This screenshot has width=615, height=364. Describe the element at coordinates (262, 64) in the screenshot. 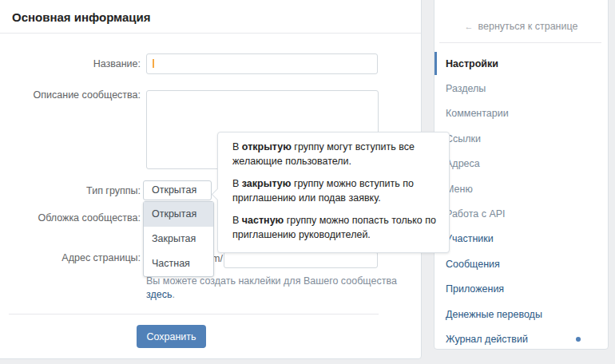

I see `name-input` at that location.